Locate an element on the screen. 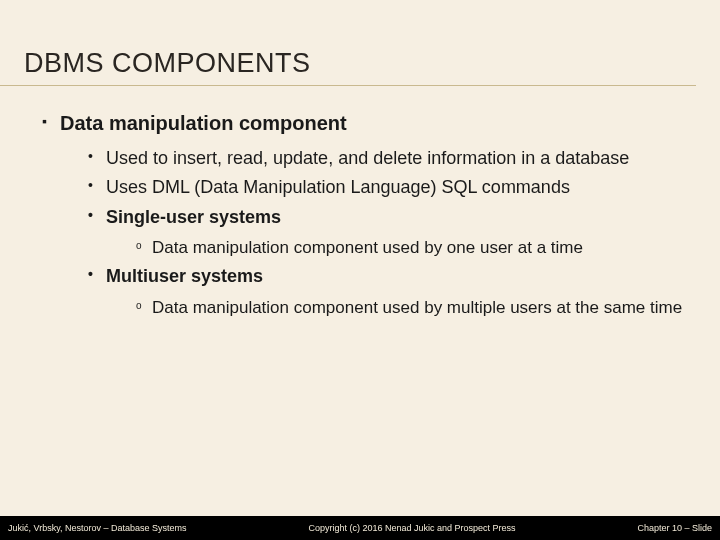 This screenshot has width=720, height=540. sub-bullet-item: Data manipulation component used by one … is located at coordinates (414, 248).